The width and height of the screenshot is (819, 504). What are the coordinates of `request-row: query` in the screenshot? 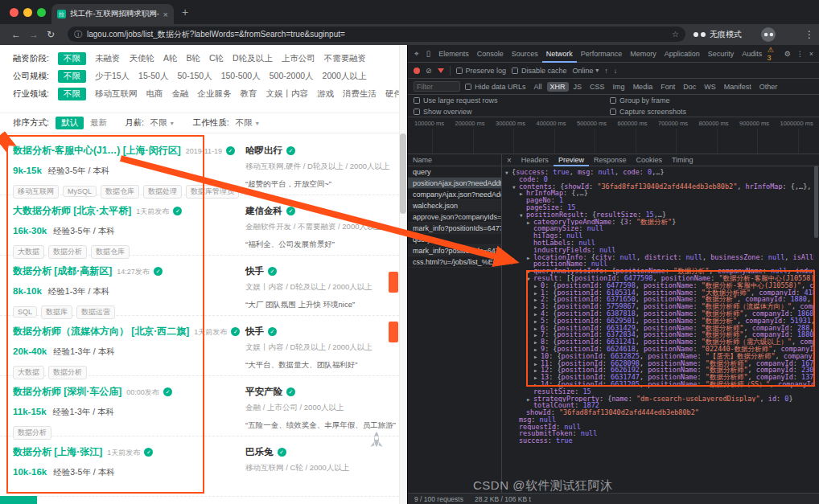 It's located at (455, 172).